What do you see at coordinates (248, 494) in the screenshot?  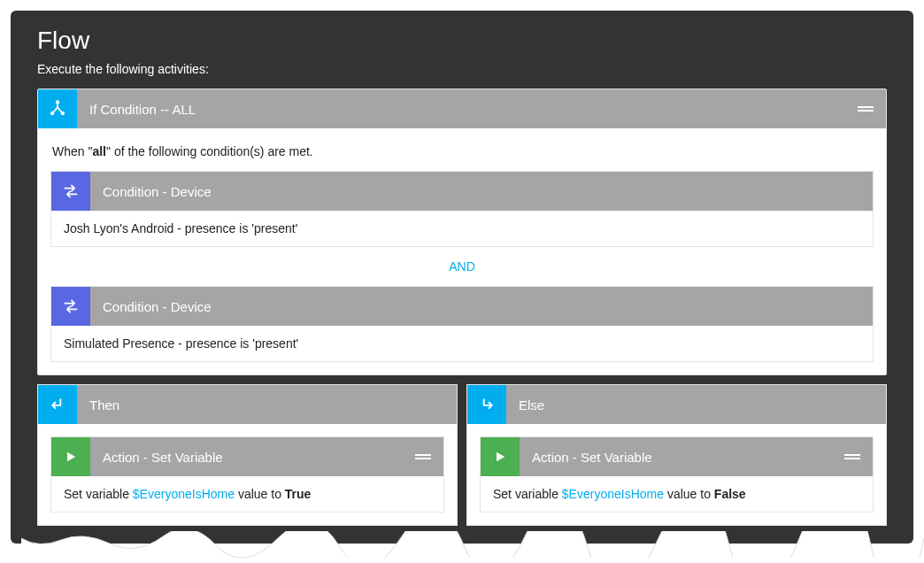 I see `action-body-text: Set variable $EveryoneIsHome value to Tr…` at bounding box center [248, 494].